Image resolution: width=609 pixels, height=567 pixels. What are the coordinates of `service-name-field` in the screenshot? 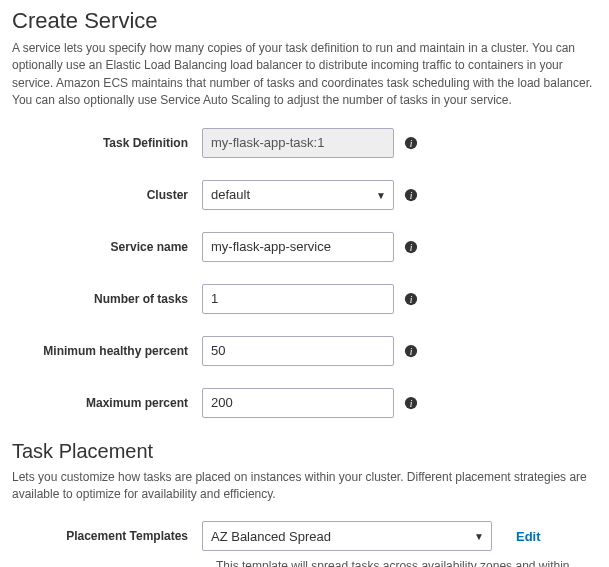 It's located at (298, 247).